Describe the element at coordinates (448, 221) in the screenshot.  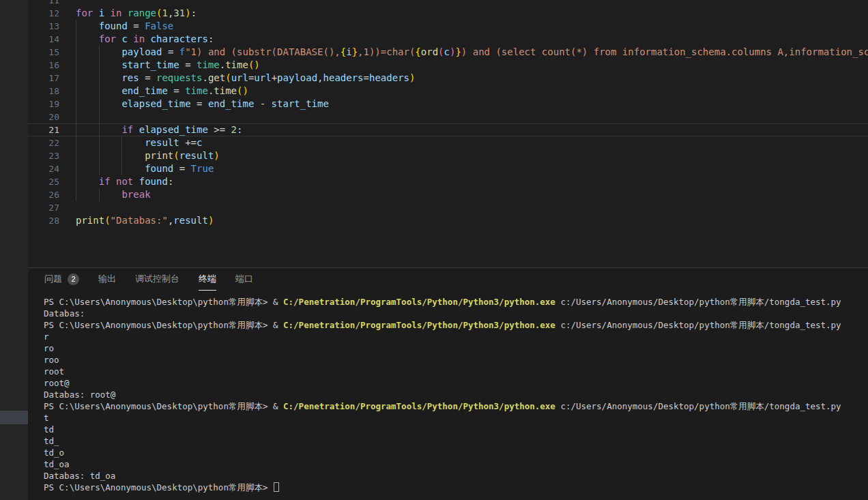
I see `code-line-28: 28print("Databas:",result)` at that location.